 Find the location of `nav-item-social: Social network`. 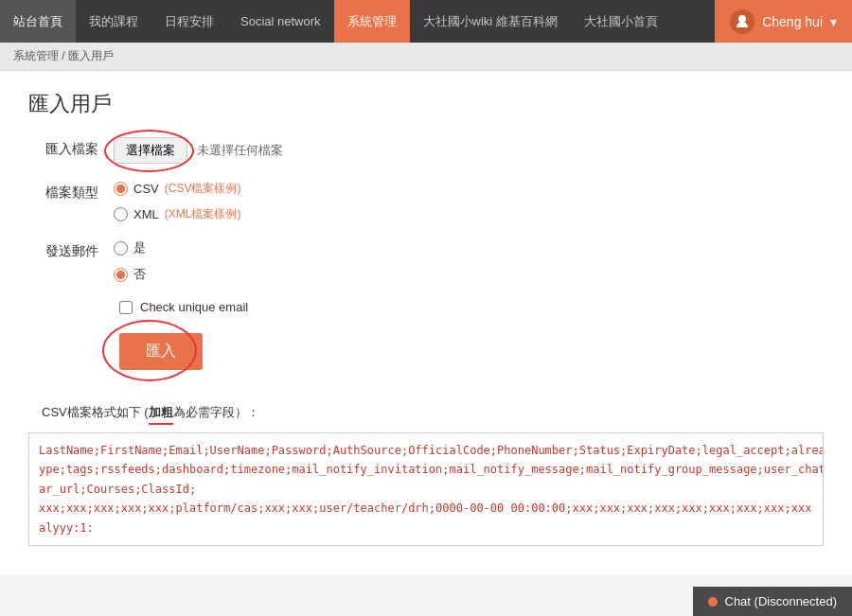

nav-item-social: Social network is located at coordinates (280, 21).